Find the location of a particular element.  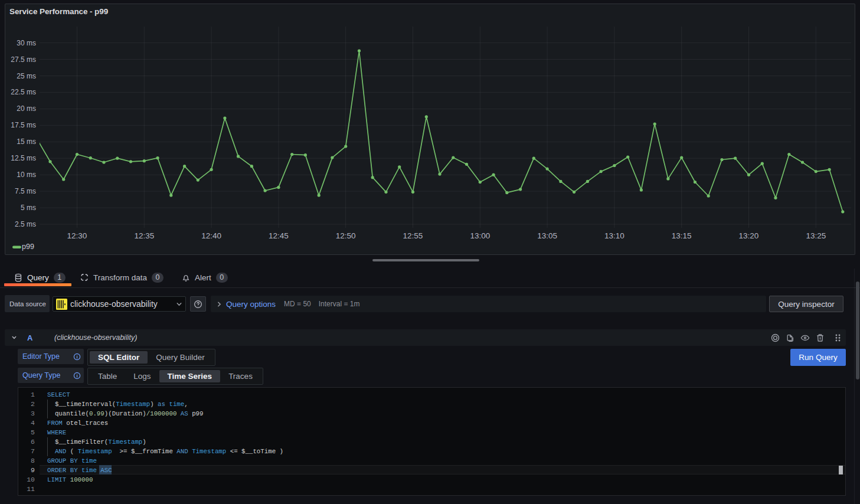

svg-text: 12:40 is located at coordinates (211, 236).